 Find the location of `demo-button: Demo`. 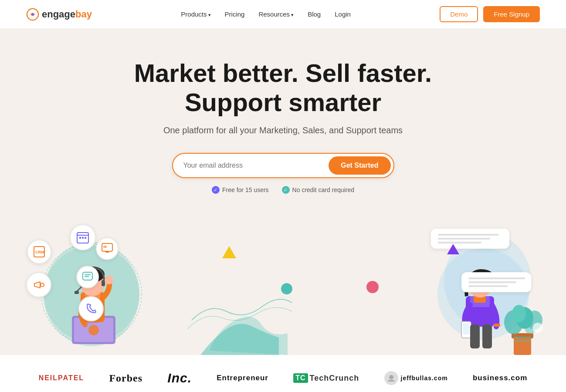

demo-button: Demo is located at coordinates (459, 14).